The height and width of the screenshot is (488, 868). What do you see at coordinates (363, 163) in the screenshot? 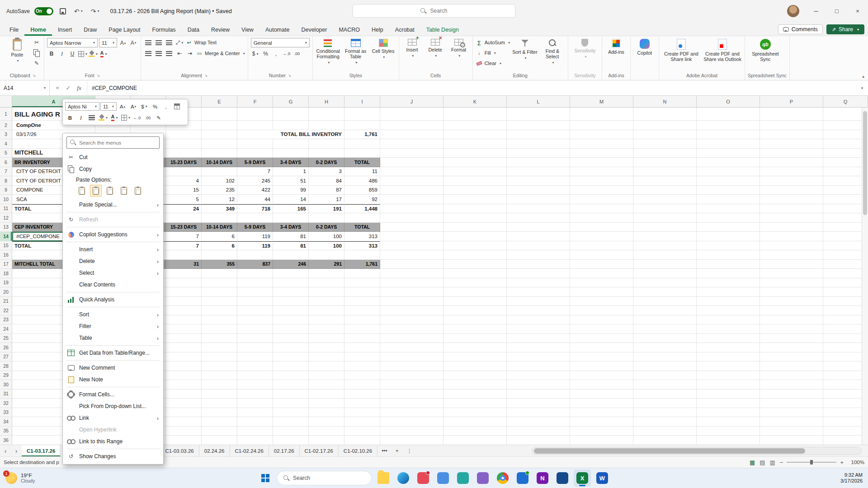
I see `cell-I6: TOTAL` at bounding box center [363, 163].